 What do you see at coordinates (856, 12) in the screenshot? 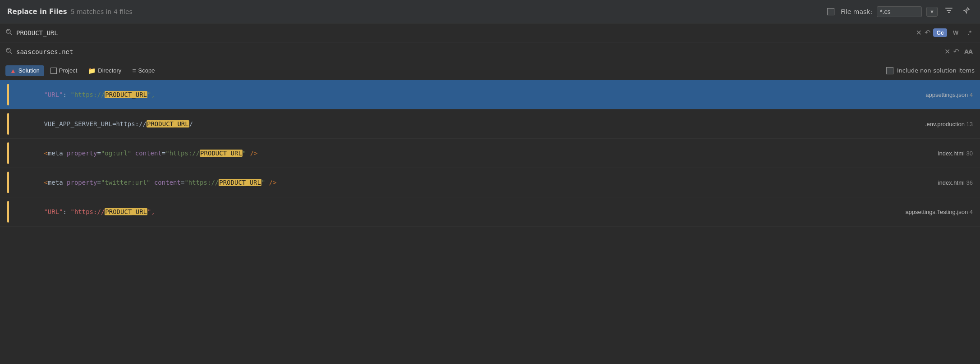
I see `file-mask-label: File mask:` at bounding box center [856, 12].